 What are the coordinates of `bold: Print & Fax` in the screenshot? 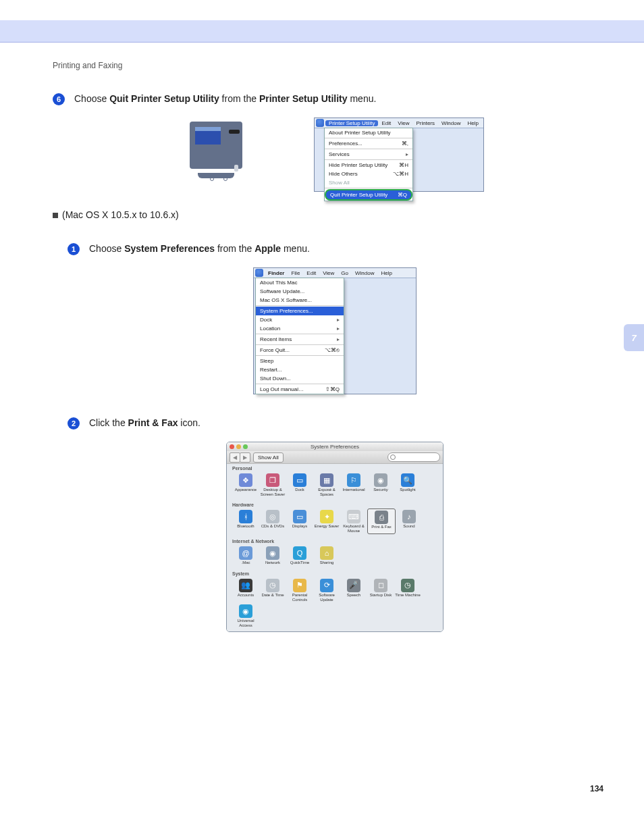 It's located at (153, 423).